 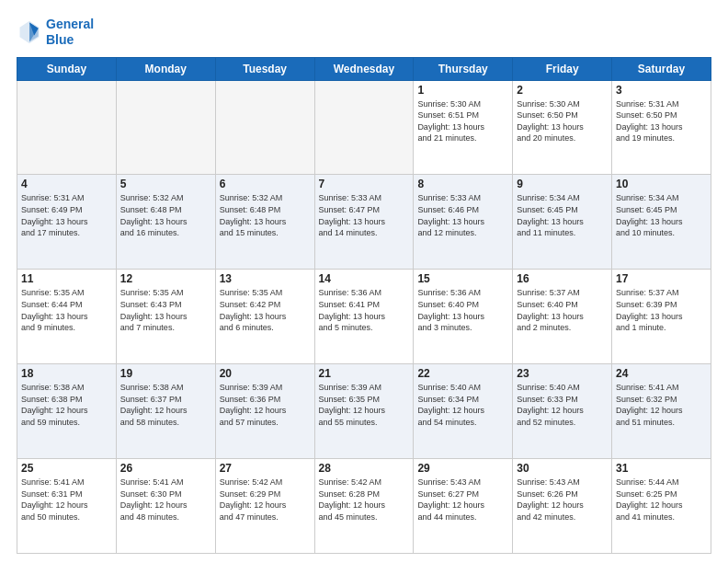 I want to click on calendar-cell: 1Sunrise: 5:30 AM Sunset: 6:51 PM Daylig…, so click(x=463, y=127).